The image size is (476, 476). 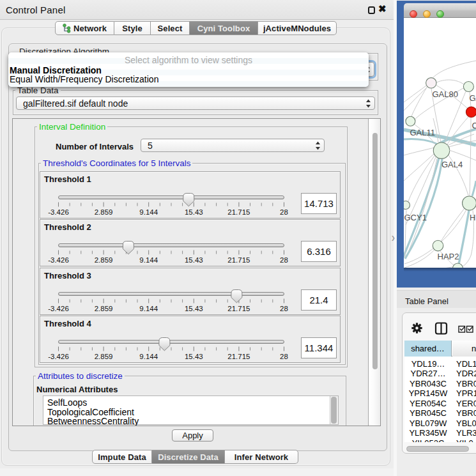 What do you see at coordinates (423, 133) in the screenshot?
I see `svg-text: GAL11` at bounding box center [423, 133].